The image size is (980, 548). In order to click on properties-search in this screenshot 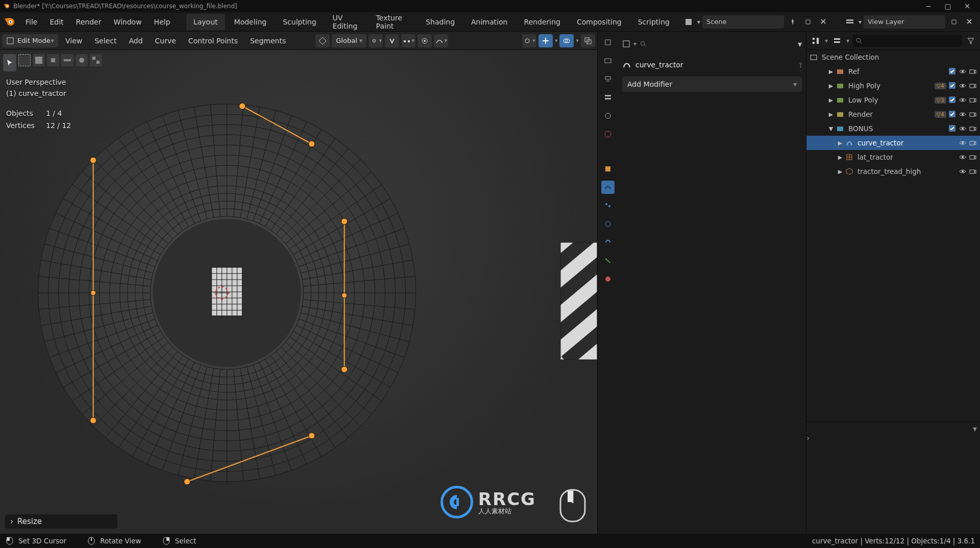, I will do `click(678, 44)`.